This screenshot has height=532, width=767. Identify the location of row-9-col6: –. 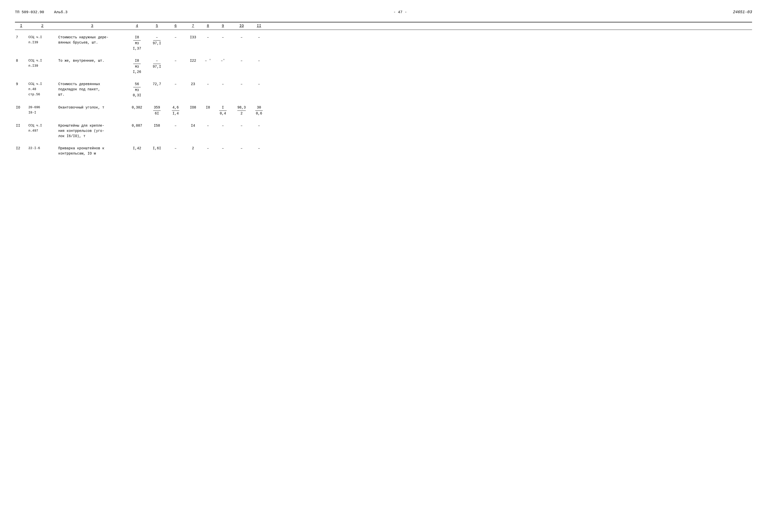
(175, 84).